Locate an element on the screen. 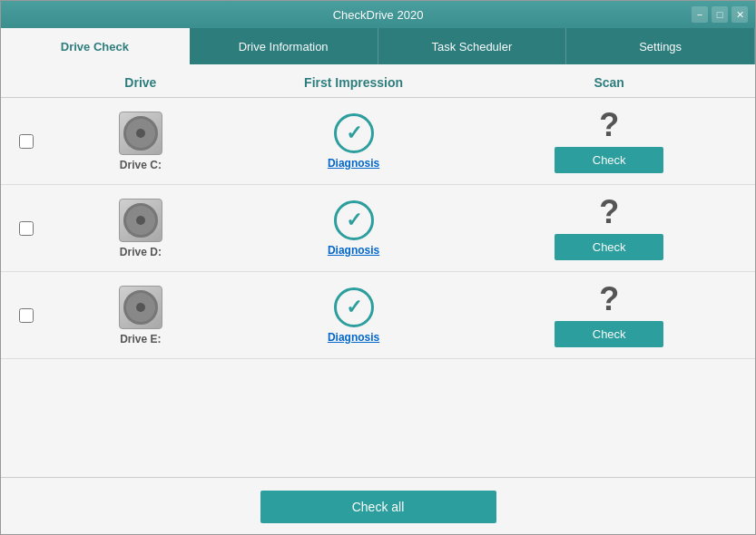 This screenshot has height=535, width=756. tab-bar: Drive Check Drive Information Task Sched… is located at coordinates (378, 46).